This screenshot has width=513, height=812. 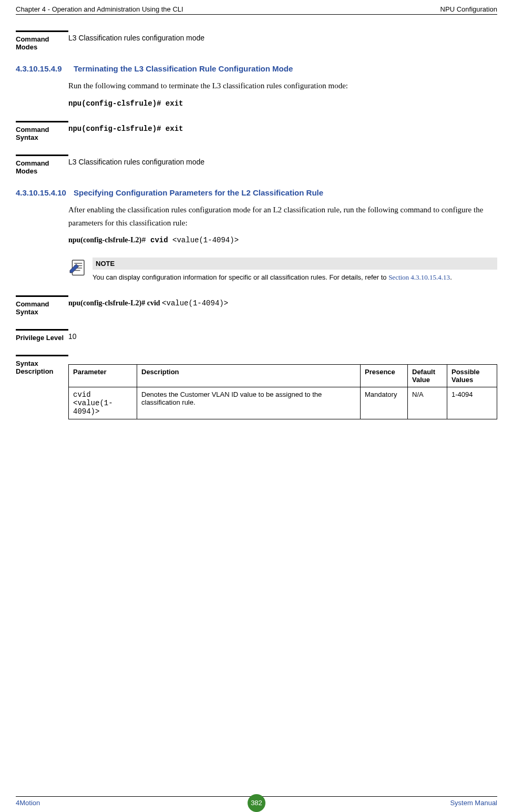 I want to click on command-syntax-text: npu(config-clsfrule-L2)# cvid <value(1-4…, so click(x=283, y=306).